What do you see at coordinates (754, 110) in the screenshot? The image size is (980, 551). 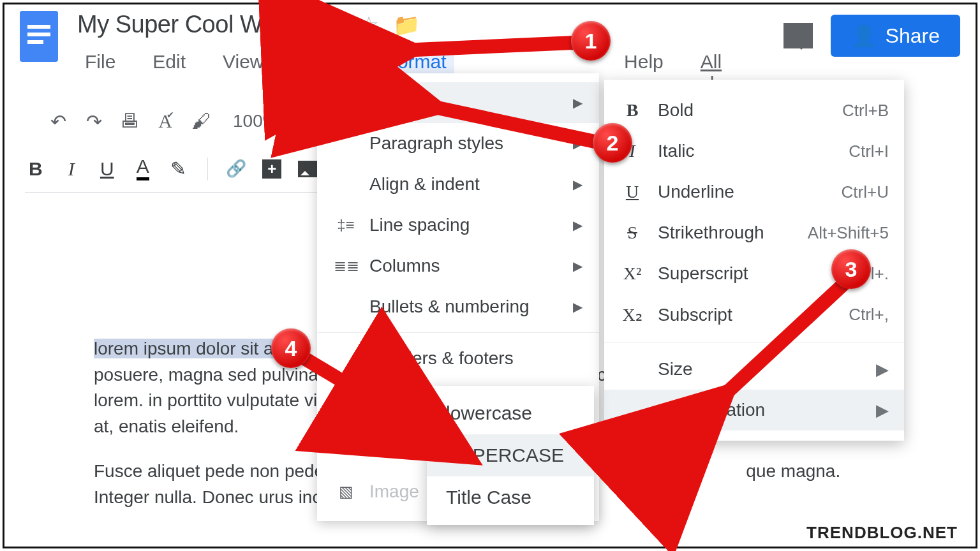 I see `text-bold: B Bold Ctrl+B` at bounding box center [754, 110].